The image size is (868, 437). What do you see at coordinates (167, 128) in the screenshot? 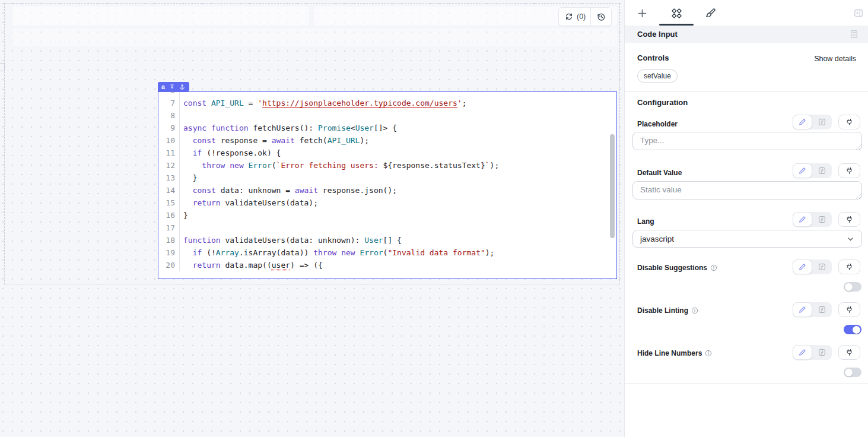
I see `line-number: 9` at bounding box center [167, 128].